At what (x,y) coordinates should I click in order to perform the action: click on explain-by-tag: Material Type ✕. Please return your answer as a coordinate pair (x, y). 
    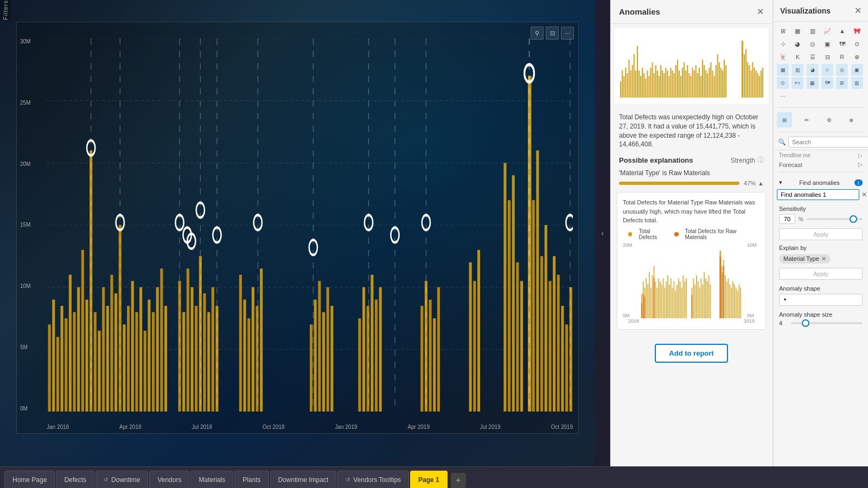
    Looking at the image, I should click on (805, 259).